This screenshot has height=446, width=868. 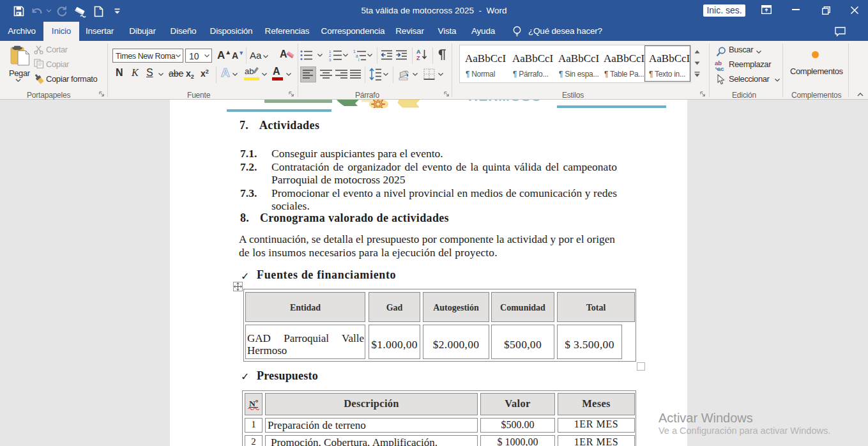 What do you see at coordinates (359, 59) in the screenshot?
I see `svg-text: i` at bounding box center [359, 59].